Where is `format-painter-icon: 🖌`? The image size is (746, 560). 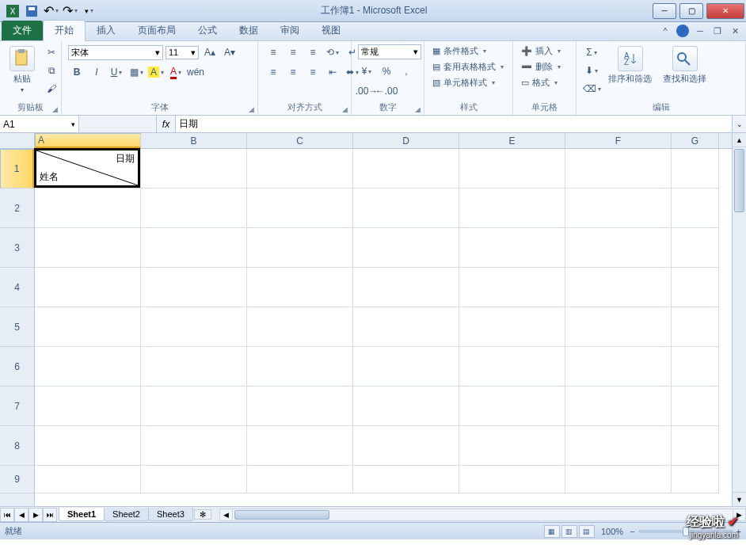
format-painter-icon: 🖌 is located at coordinates (51, 89).